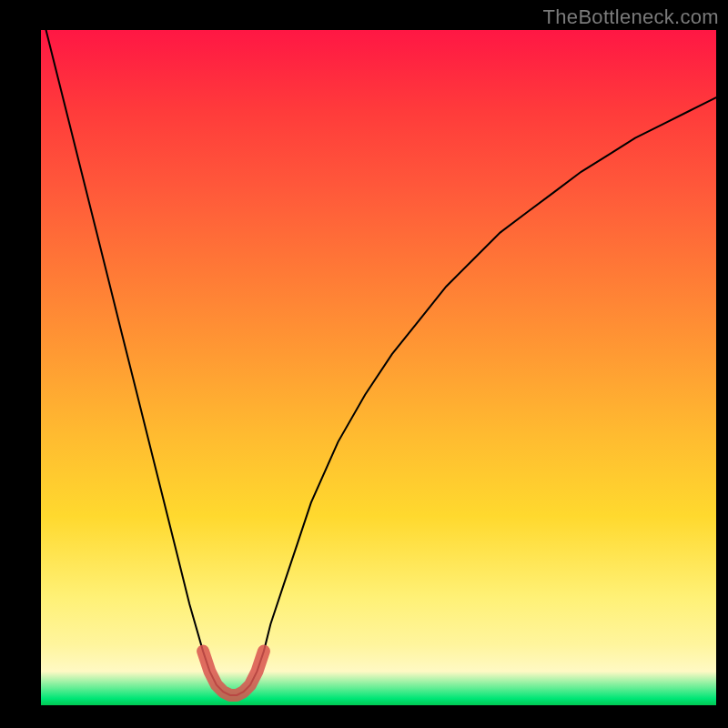 The image size is (728, 728). What do you see at coordinates (233, 673) in the screenshot?
I see `highlight-path` at bounding box center [233, 673].